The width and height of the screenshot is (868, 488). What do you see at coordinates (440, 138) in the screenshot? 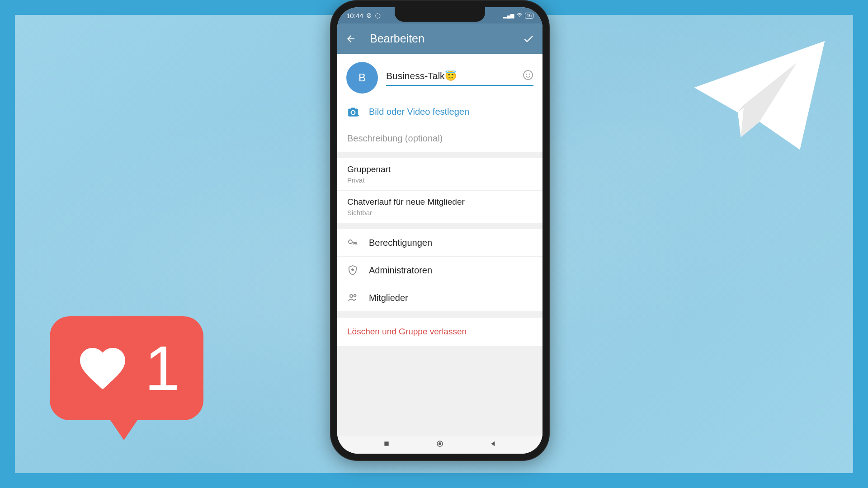
I see `description-input: Beschreibung (optional)` at bounding box center [440, 138].